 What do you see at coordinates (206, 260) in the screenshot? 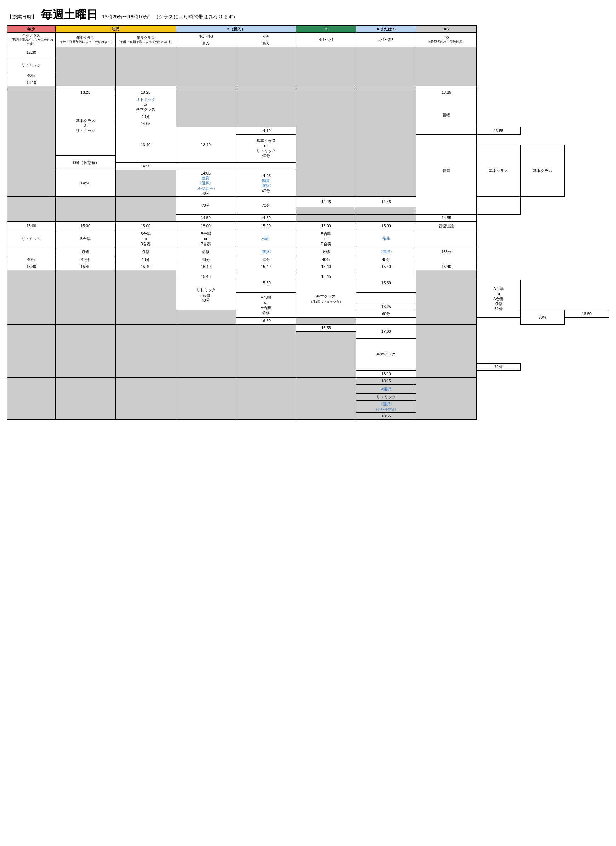
I see `cell-b1-40min2: 40分` at bounding box center [206, 260].